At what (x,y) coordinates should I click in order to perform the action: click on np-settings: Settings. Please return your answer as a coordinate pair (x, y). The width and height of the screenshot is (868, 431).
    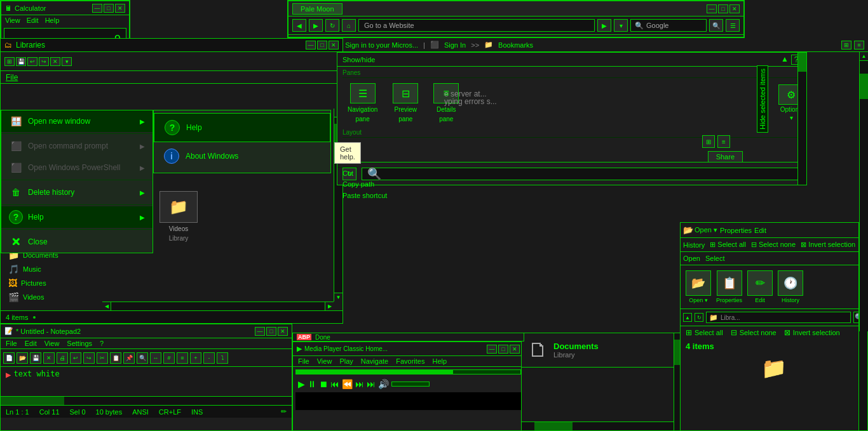
    Looking at the image, I should click on (79, 343).